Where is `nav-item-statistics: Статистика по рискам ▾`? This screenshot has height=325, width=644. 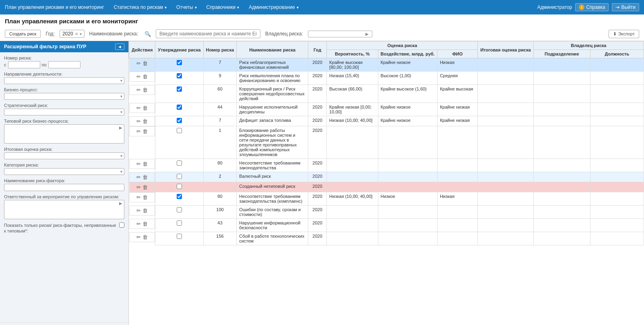 nav-item-statistics: Статистика по рискам ▾ is located at coordinates (140, 7).